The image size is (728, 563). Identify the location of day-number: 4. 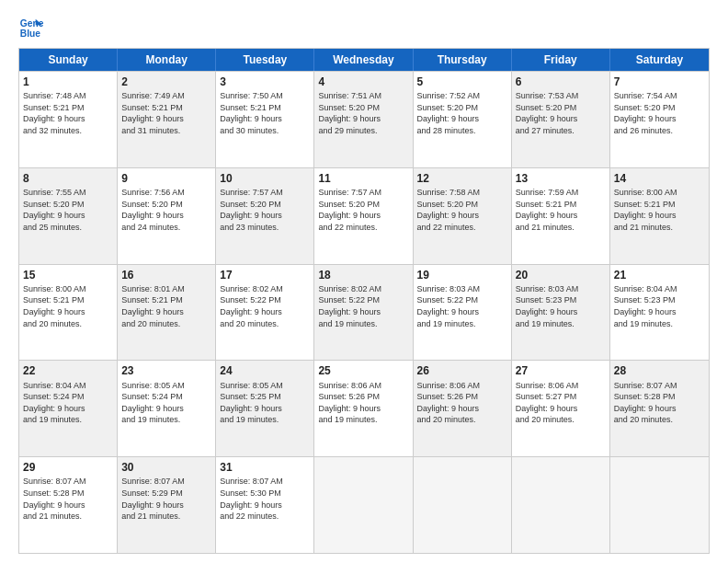
(363, 82).